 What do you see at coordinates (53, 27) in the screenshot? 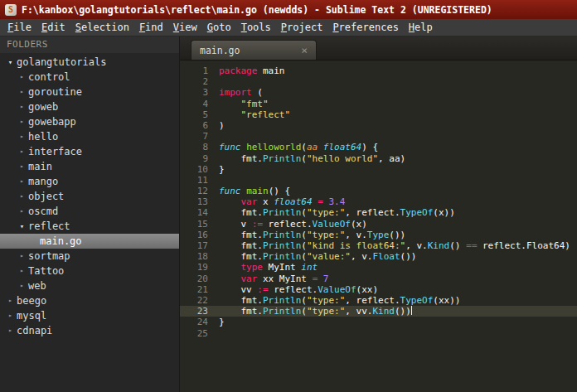
I see `menu-edit: Edit` at bounding box center [53, 27].